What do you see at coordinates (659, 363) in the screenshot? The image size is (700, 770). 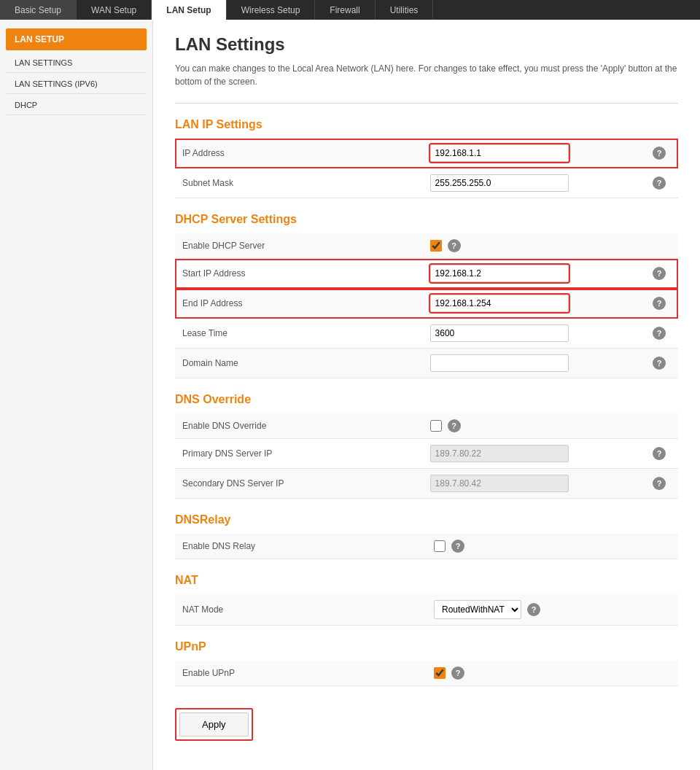 I see `help-domain-name: ?` at bounding box center [659, 363].